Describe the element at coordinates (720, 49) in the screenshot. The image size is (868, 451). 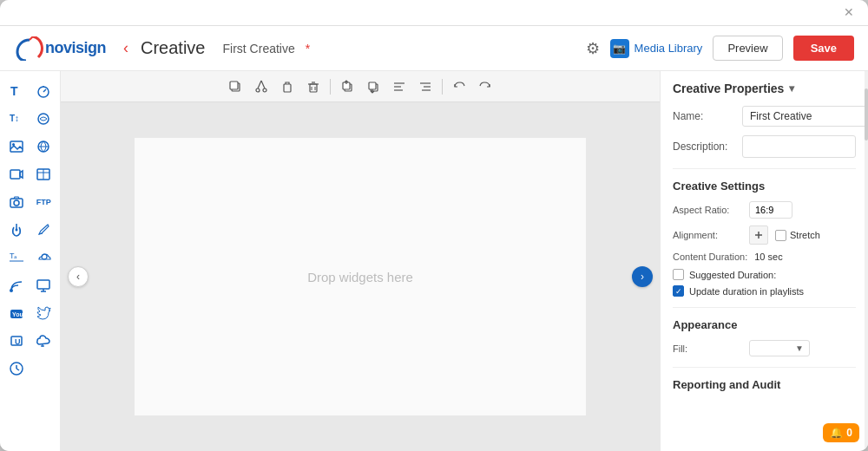
I see `header-actions: ⚙ 📷 Media Library Preview Save` at that location.